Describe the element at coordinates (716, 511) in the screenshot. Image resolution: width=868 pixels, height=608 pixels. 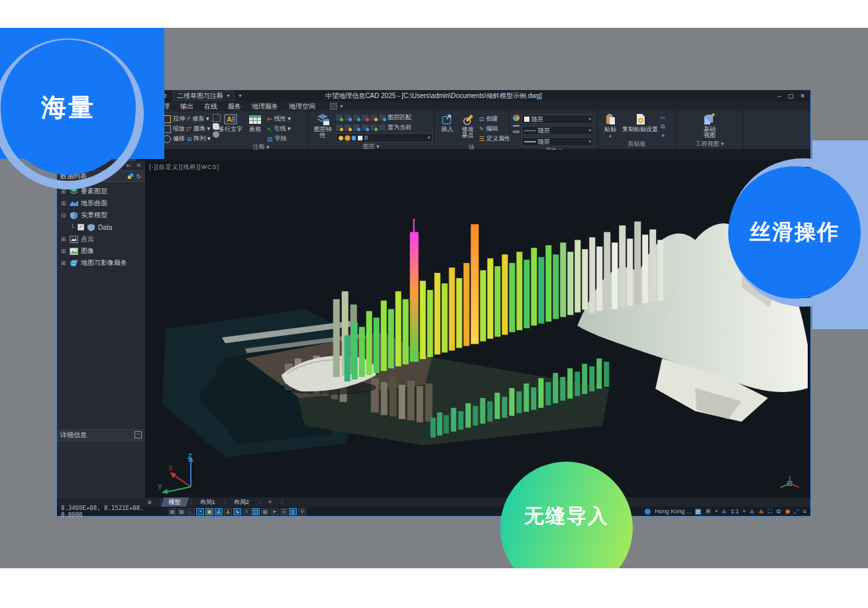
I see `unit-chevron-icon: ▾` at that location.